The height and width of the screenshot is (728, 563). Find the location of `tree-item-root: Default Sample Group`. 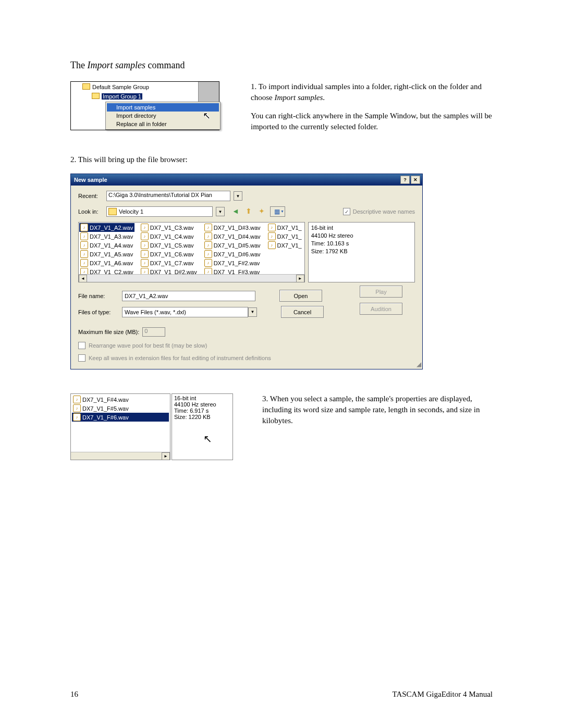

tree-item-root: Default Sample Group is located at coordinates (134, 87).